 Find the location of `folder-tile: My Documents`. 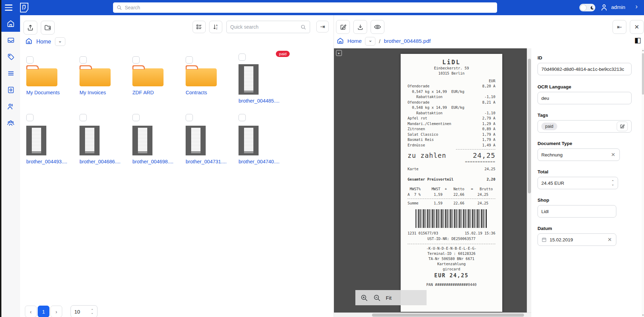

folder-tile: My Documents is located at coordinates (52, 76).